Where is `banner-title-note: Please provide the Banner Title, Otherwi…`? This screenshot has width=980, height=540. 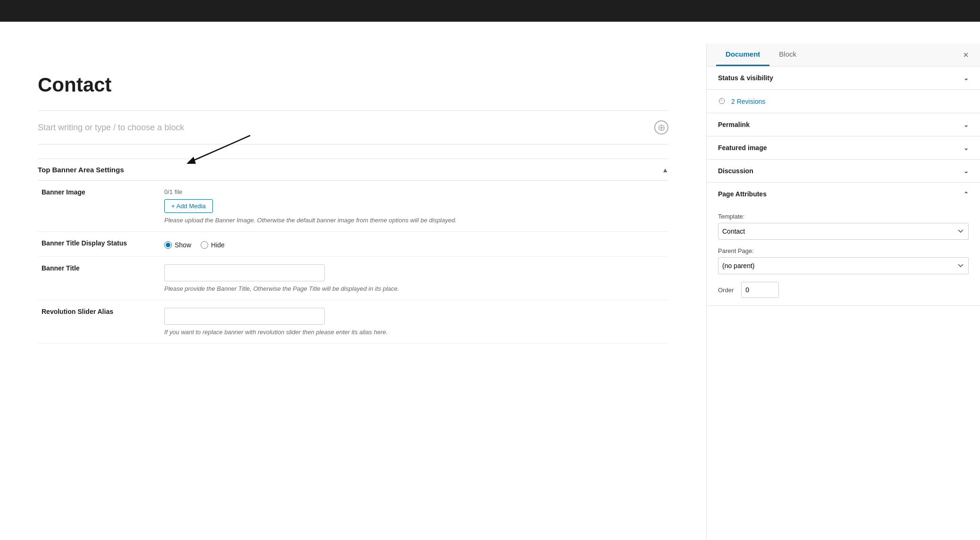 banner-title-note: Please provide the Banner Title, Otherwi… is located at coordinates (414, 289).